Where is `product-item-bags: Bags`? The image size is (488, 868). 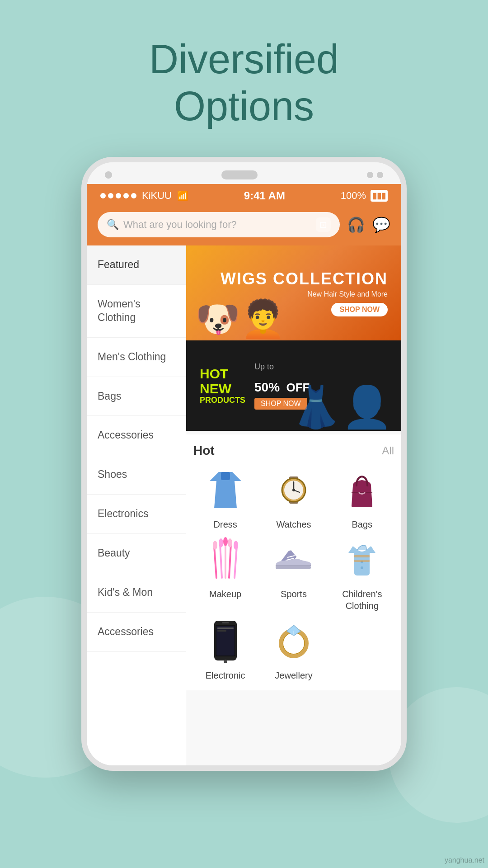 product-item-bags: Bags is located at coordinates (362, 498).